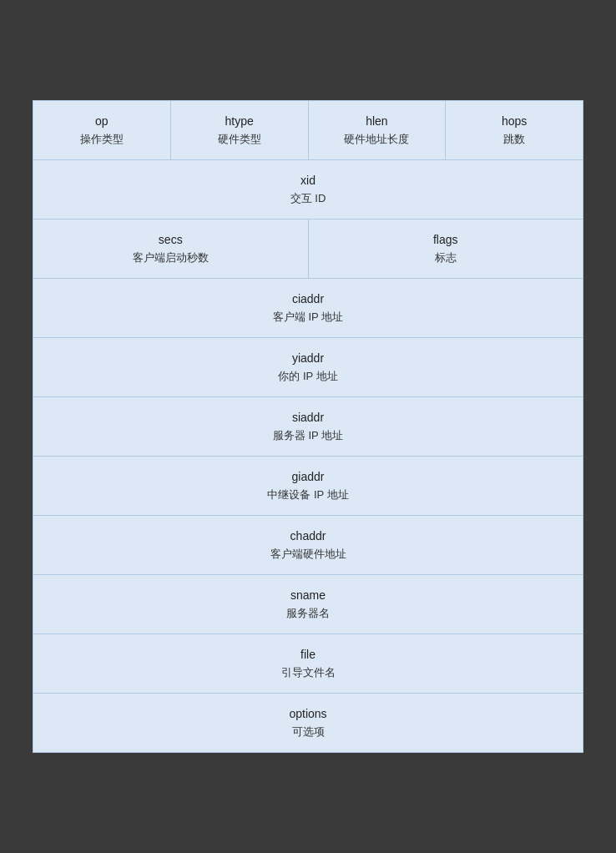 The image size is (616, 853). What do you see at coordinates (308, 436) in the screenshot?
I see `siaddr-desc: 服务器 IP 地址` at bounding box center [308, 436].